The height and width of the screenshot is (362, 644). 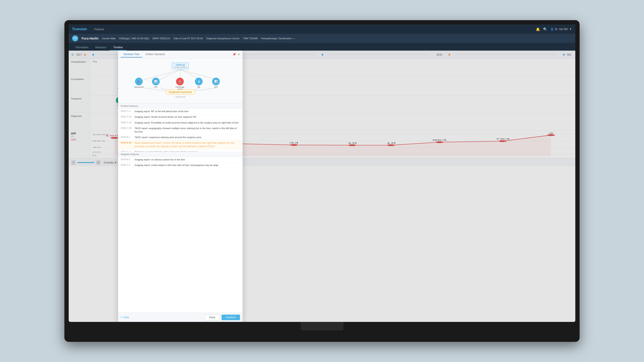 I want to click on bell-icon: 🔔, so click(x=538, y=29).